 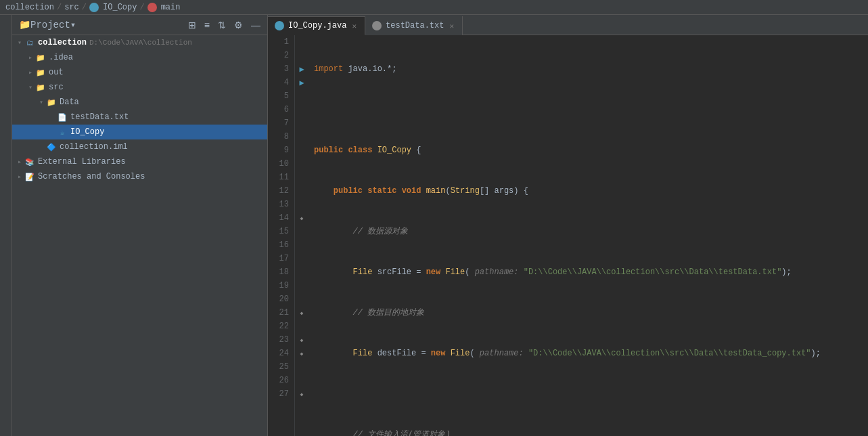 What do you see at coordinates (41, 87) in the screenshot?
I see `folder-icon-src: 📁` at bounding box center [41, 87].